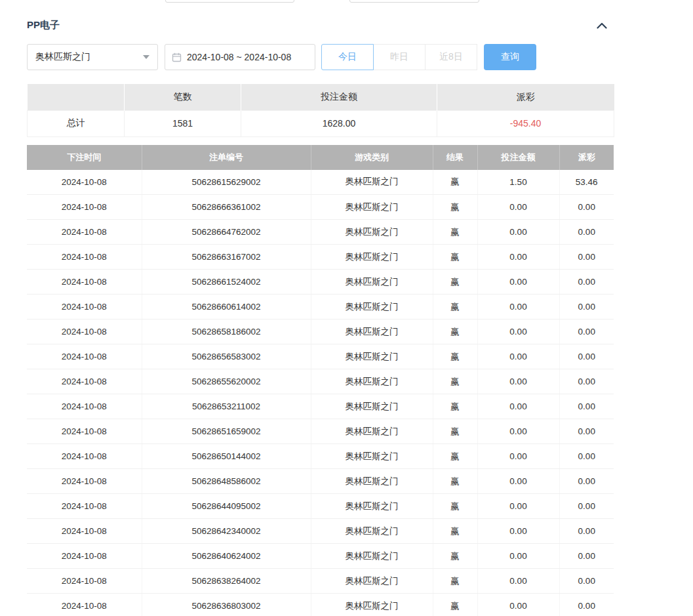  Describe the element at coordinates (226, 605) in the screenshot. I see `bet-id-cell: 50628636803002` at that location.